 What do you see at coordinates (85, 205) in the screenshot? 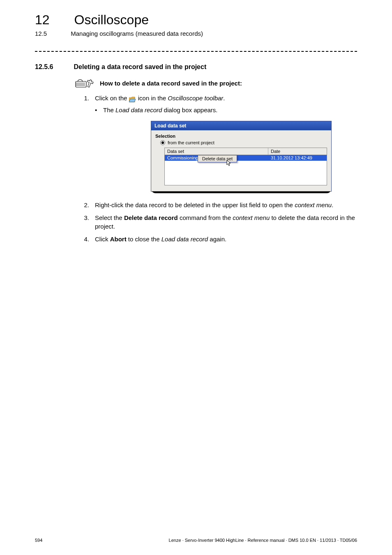
I see `step-number: 2.` at bounding box center [85, 205].